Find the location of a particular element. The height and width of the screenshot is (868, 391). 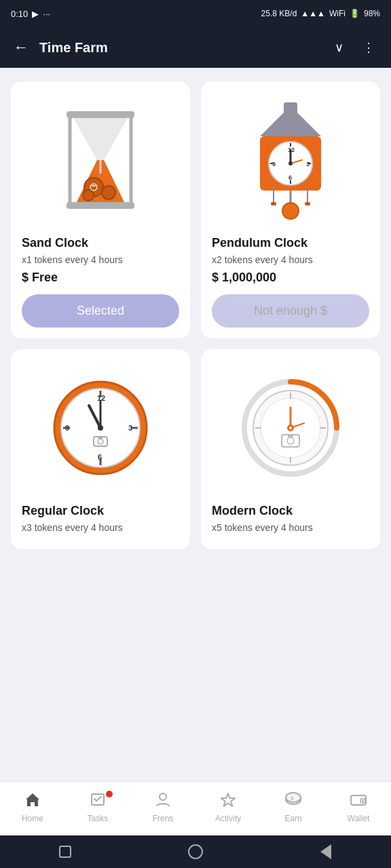

status-time: 0:10 is located at coordinates (19, 14).